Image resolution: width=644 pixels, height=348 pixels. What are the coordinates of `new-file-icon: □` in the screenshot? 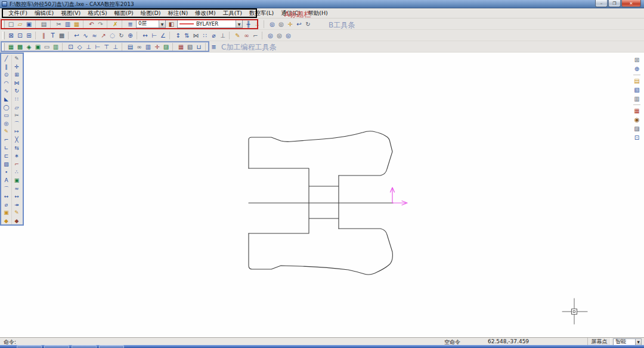 It's located at (11, 24).